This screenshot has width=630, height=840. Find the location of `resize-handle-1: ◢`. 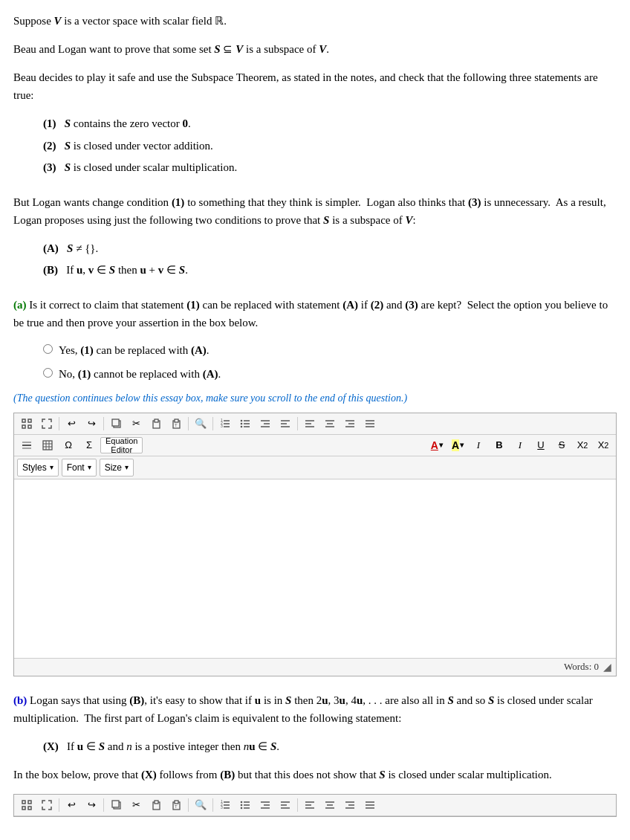

resize-handle-1: ◢ is located at coordinates (608, 668).